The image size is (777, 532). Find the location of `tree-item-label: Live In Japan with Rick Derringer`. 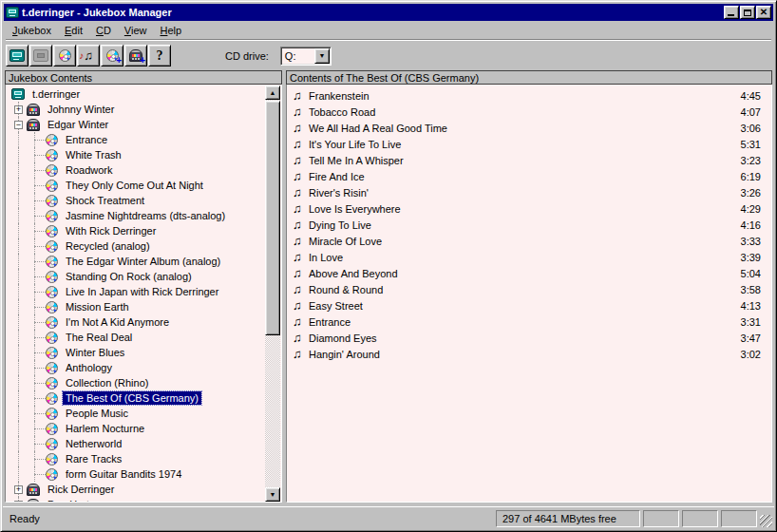

tree-item-label: Live In Japan with Rick Derringer is located at coordinates (142, 292).